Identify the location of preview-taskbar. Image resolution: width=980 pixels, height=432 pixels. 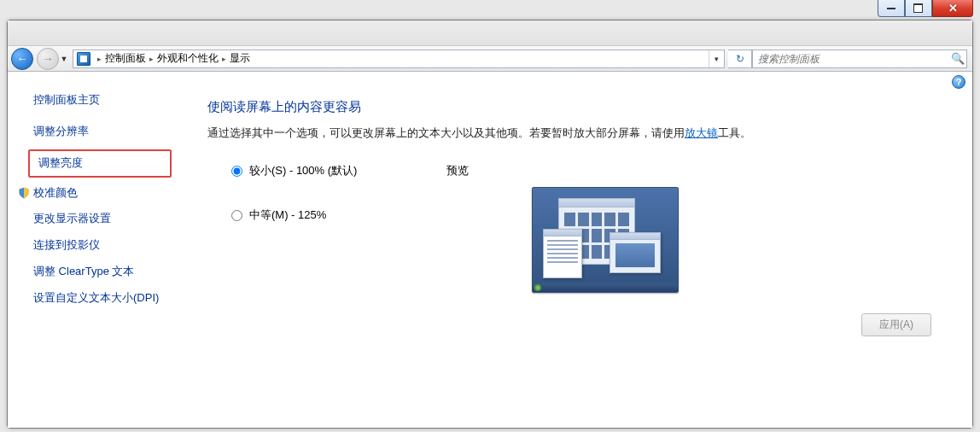
(605, 288).